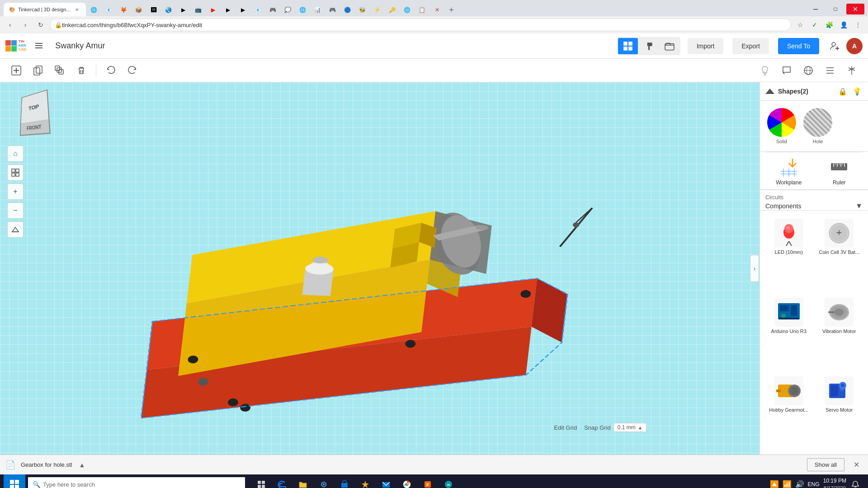 Image resolution: width=868 pixels, height=488 pixels. What do you see at coordinates (755, 268) in the screenshot?
I see `panel-collapse-btn: ›` at bounding box center [755, 268].